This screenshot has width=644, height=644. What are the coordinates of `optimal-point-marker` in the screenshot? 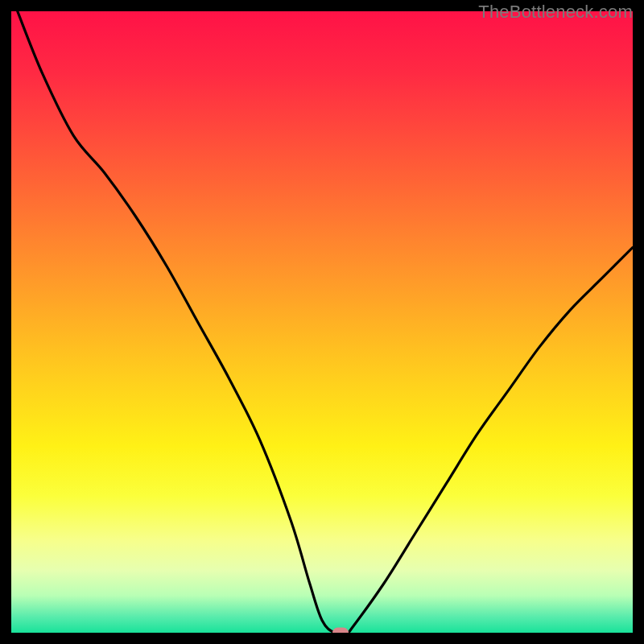 It's located at (341, 631).